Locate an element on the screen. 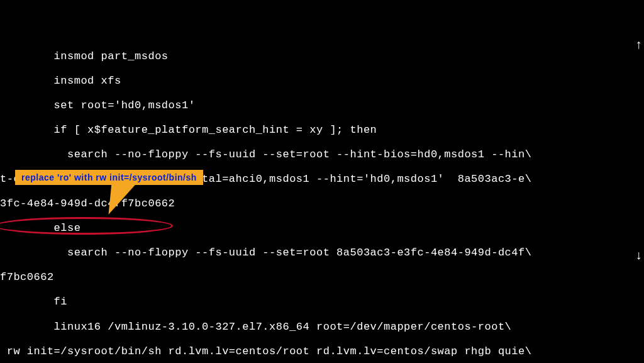  annotation-callout: replace 'ro' with rw init=/sysroot/bin/s… is located at coordinates (109, 177).